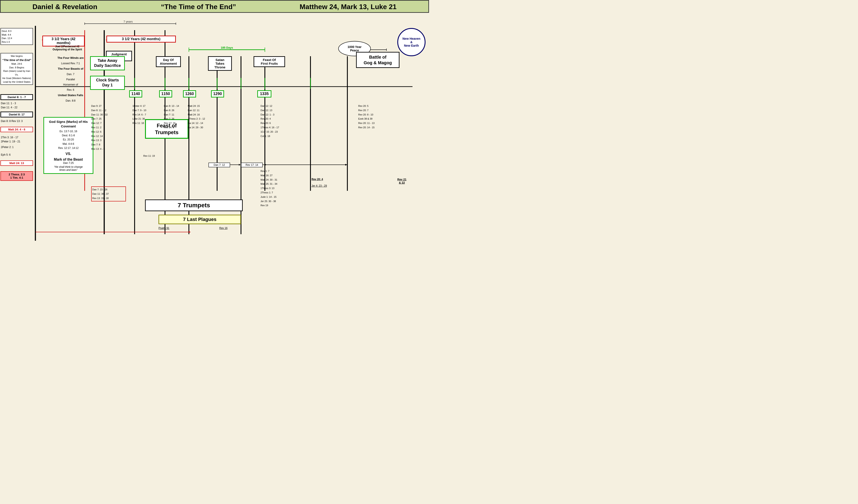  I want to click on rev-16-label: Rev 16, so click(223, 228).